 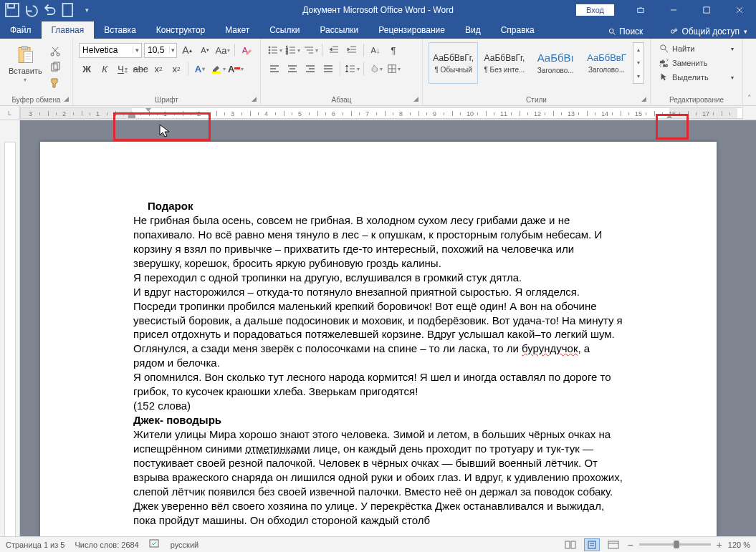 What do you see at coordinates (55, 52) in the screenshot?
I see `cut-icon` at bounding box center [55, 52].